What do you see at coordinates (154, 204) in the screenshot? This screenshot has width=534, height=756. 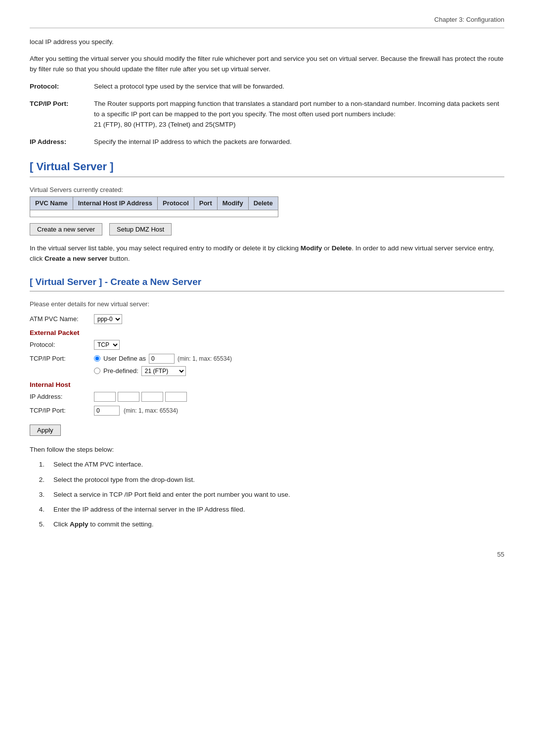 I see `vs-table-header-row: PVC Name Internal Host IP Address Protoc…` at bounding box center [154, 204].